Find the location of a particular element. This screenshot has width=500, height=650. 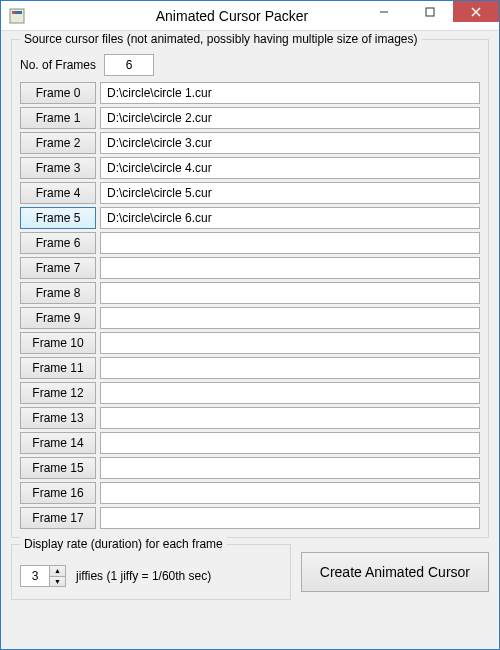

num-frames-input: 6 is located at coordinates (129, 65).